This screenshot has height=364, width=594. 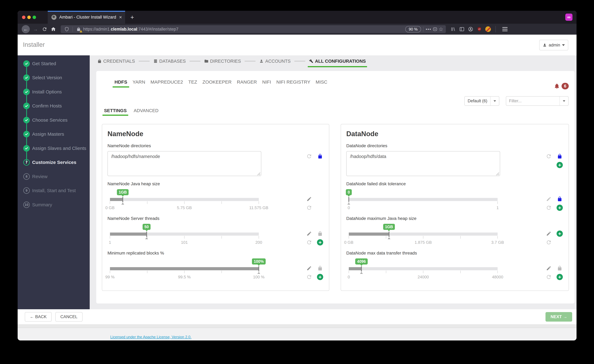 I want to click on namenode-directories-textarea: /hadoop/hdfs/namenode, so click(x=184, y=163).